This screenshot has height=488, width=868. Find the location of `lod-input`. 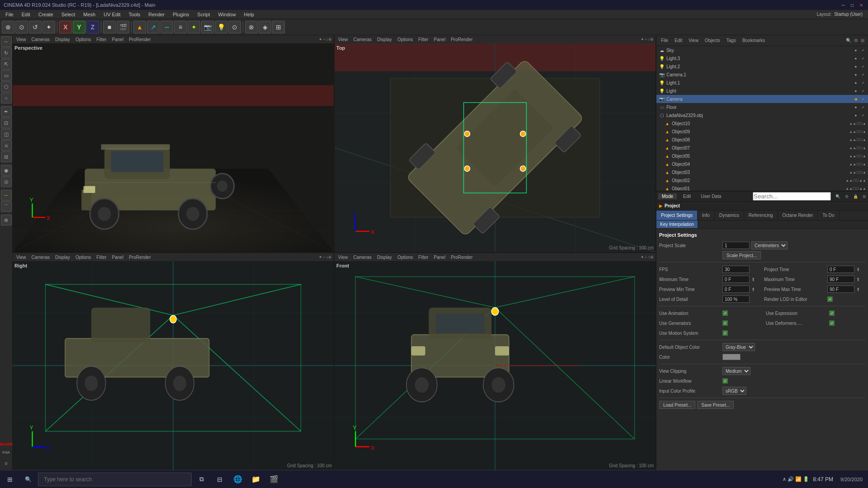

lod-input is located at coordinates (736, 299).